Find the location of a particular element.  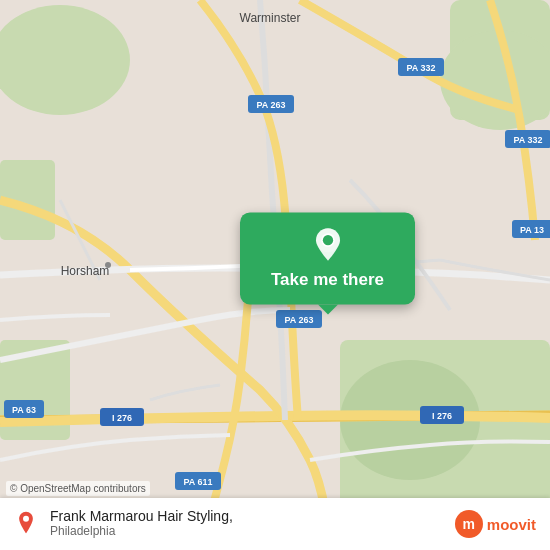

bottom-bar: Frank Marmarou Hair Styling, Philadelphi… is located at coordinates (275, 524).